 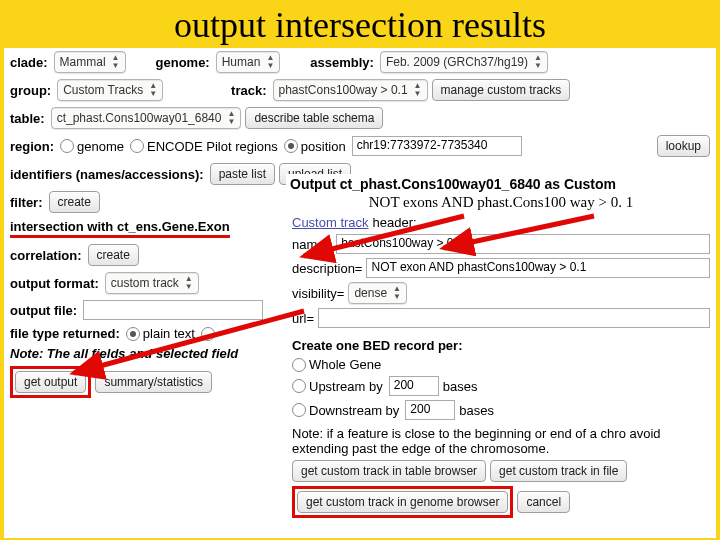 I want to click on correlation-create-button: create, so click(x=114, y=255).